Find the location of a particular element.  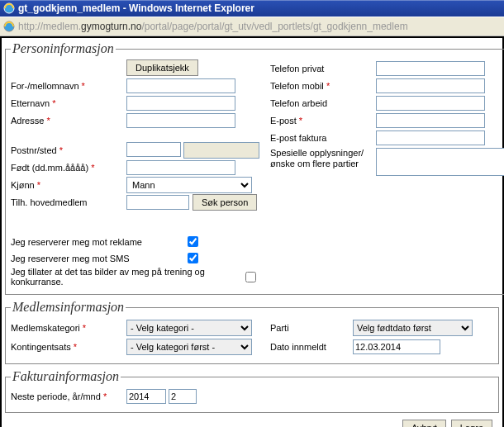

label-tilh-hovedmedlem: Tilh. hovedmedlem is located at coordinates (69, 202).